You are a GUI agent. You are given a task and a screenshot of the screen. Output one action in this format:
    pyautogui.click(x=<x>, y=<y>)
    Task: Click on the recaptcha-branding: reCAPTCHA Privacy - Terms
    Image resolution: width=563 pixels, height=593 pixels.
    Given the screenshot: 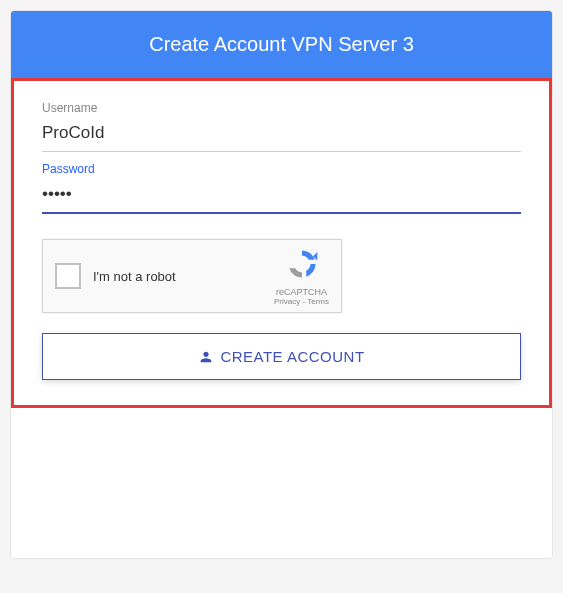 What is the action you would take?
    pyautogui.click(x=302, y=276)
    